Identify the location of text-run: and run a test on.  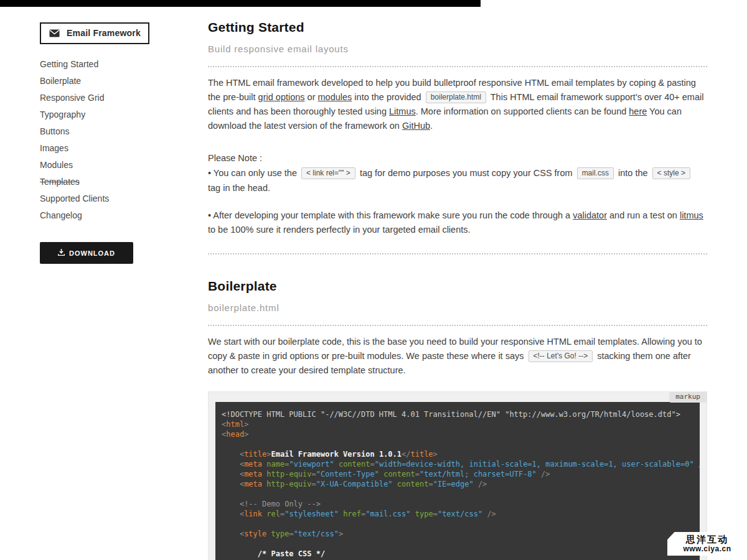
(644, 215).